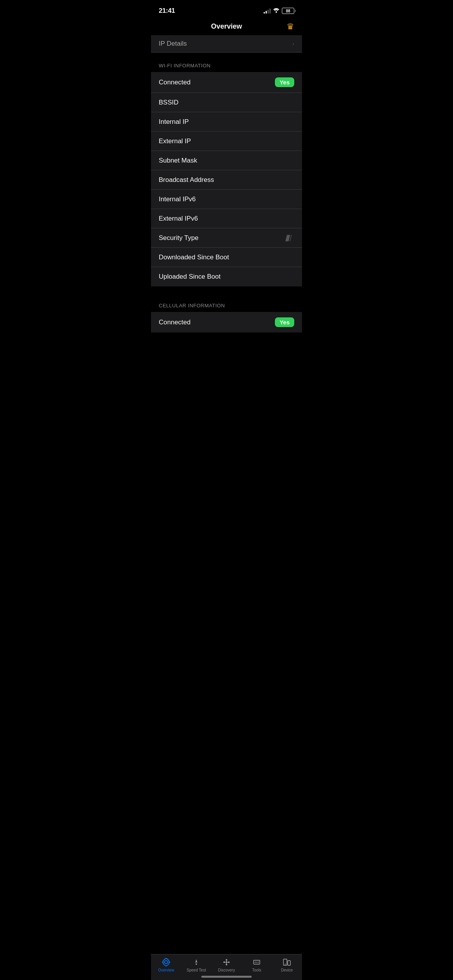 This screenshot has height=980, width=453. Describe the element at coordinates (226, 179) in the screenshot. I see `wifi-info-group: Connected Yes BSSID Internal IP External…` at that location.